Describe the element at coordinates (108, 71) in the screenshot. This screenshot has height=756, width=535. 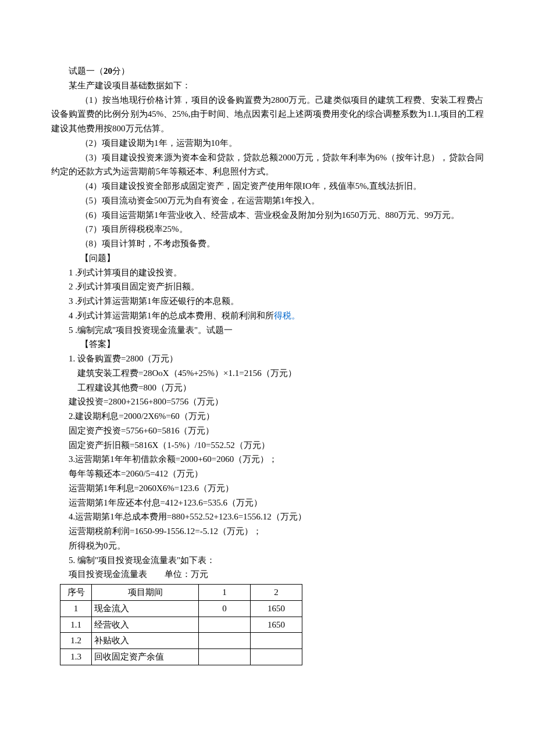
I see `title-points: 20` at that location.